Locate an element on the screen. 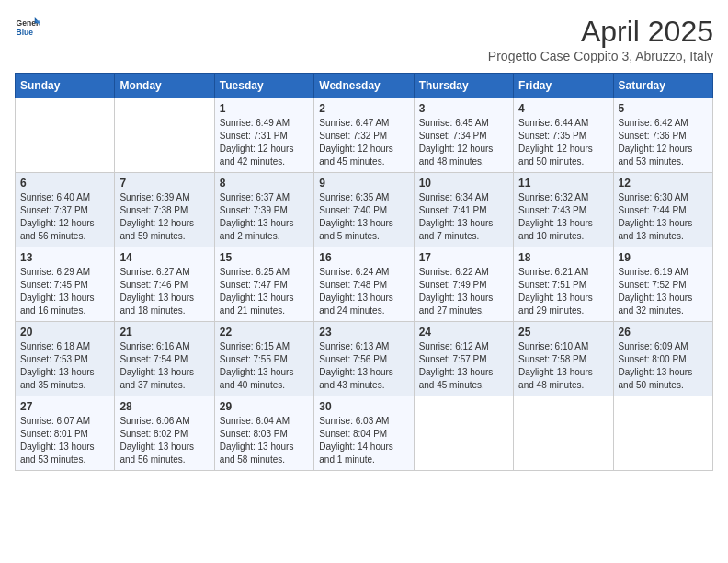 The width and height of the screenshot is (728, 563). day-info: Sunrise: 6:30 AM Sunset: 7:44 PM Dayligh… is located at coordinates (664, 217).